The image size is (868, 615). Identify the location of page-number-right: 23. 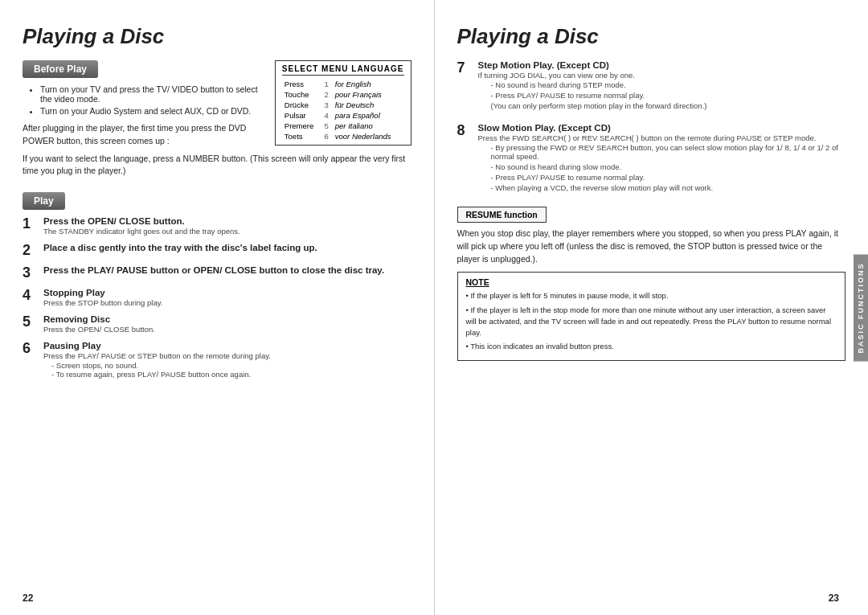
(834, 598).